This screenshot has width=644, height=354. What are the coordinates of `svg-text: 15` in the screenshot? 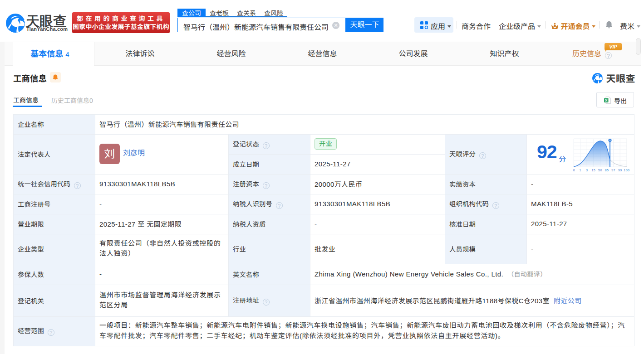 It's located at (594, 170).